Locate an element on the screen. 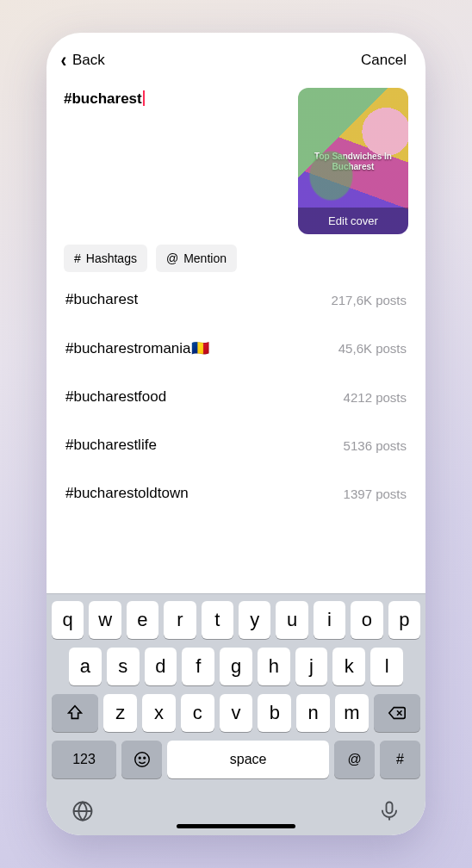  keyboard-row-1: q w e r t y u i o p is located at coordinates (236, 620).